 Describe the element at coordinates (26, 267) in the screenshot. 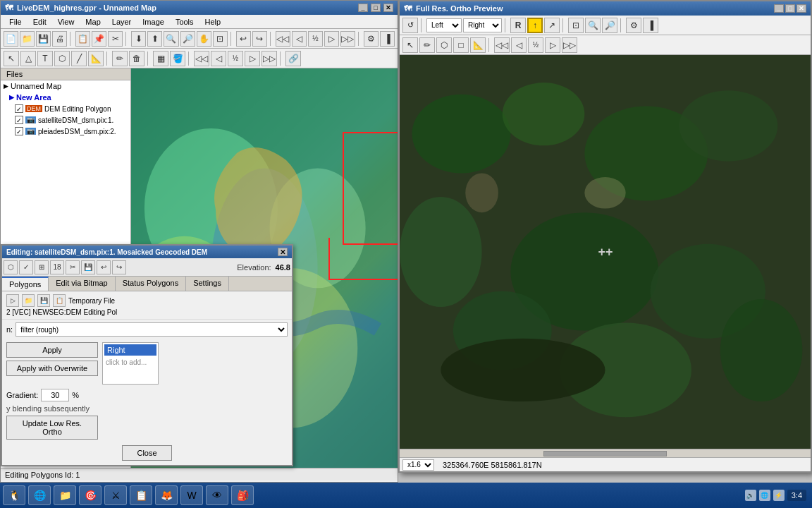

I see `edit-tool-2: ✓` at that location.